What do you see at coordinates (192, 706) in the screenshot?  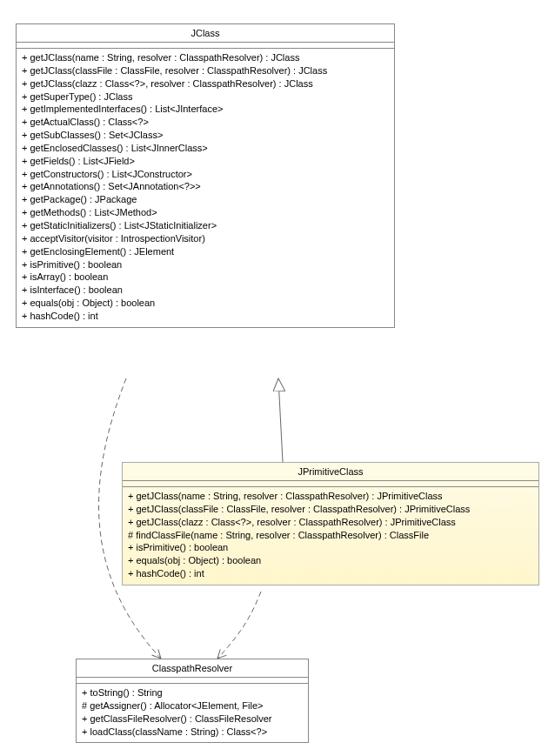 I see `operation: # getAssigner() : Allocator<JElement, Fi…` at bounding box center [192, 706].